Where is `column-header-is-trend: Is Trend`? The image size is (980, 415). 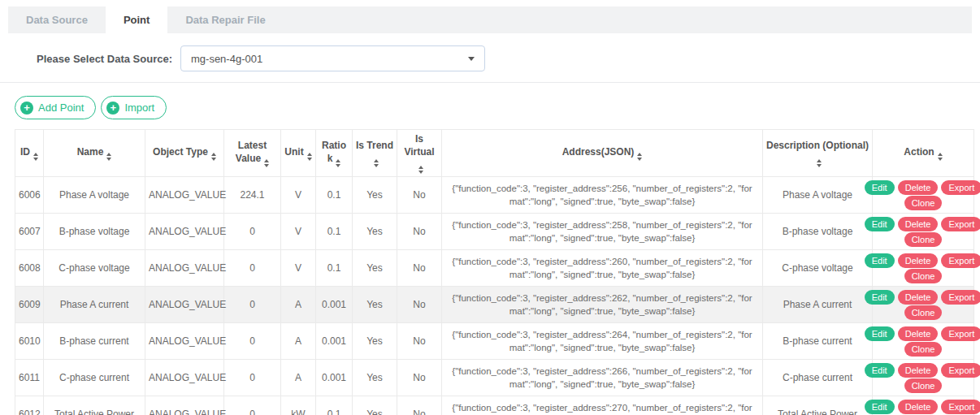
column-header-is-trend: Is Trend is located at coordinates (375, 153).